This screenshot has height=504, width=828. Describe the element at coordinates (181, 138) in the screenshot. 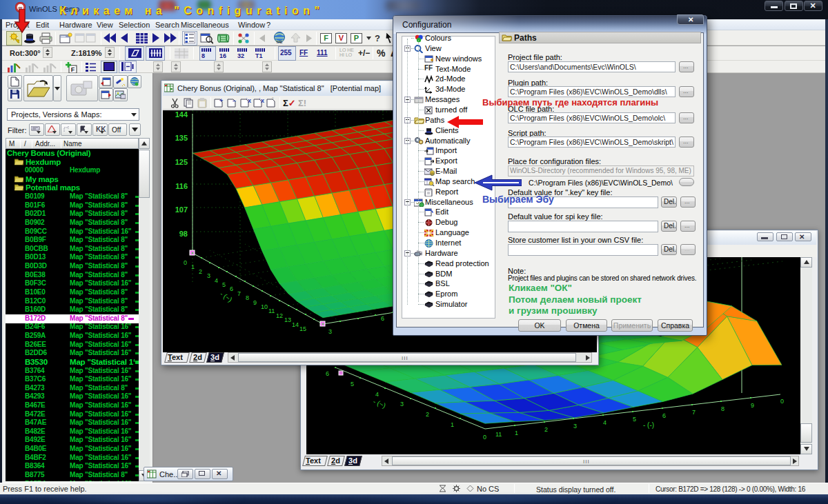

I see `svg-text: 135` at that location.